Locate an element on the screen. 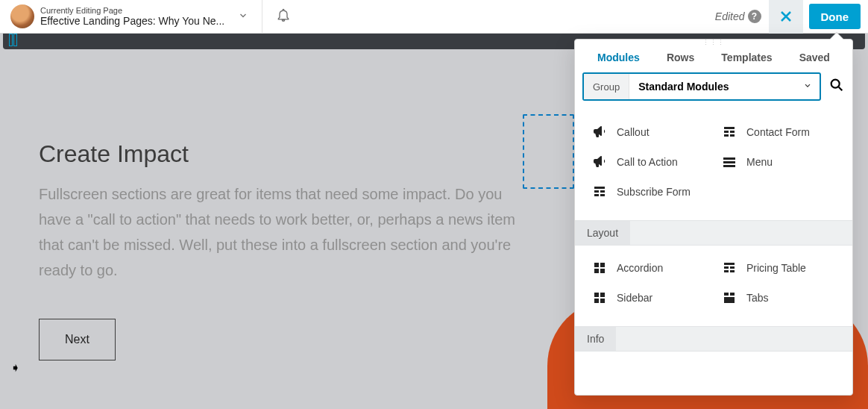 The height and width of the screenshot is (409, 868). group-select: Group Standard Modules is located at coordinates (702, 87).